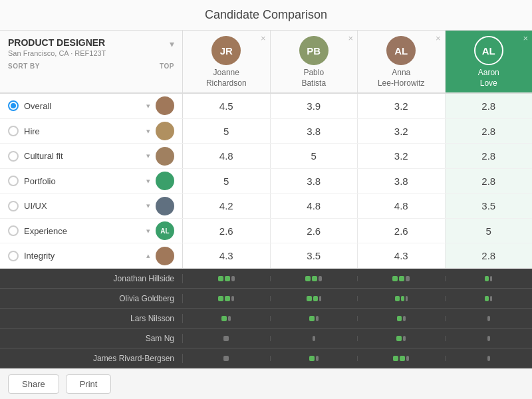 The width and height of the screenshot is (532, 399). Describe the element at coordinates (402, 106) in the screenshot. I see `score-cell-overall-2: 3.2` at that location.